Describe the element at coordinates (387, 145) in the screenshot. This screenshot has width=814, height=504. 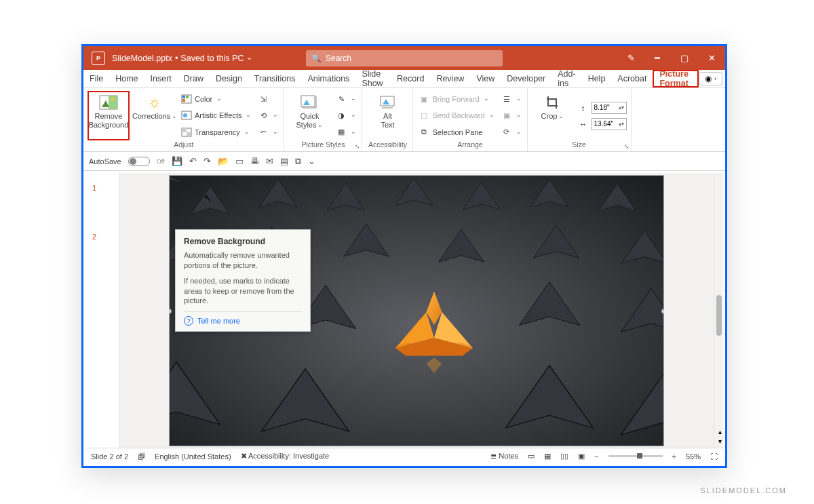
I see `accessibility-label: Accessibility` at that location.